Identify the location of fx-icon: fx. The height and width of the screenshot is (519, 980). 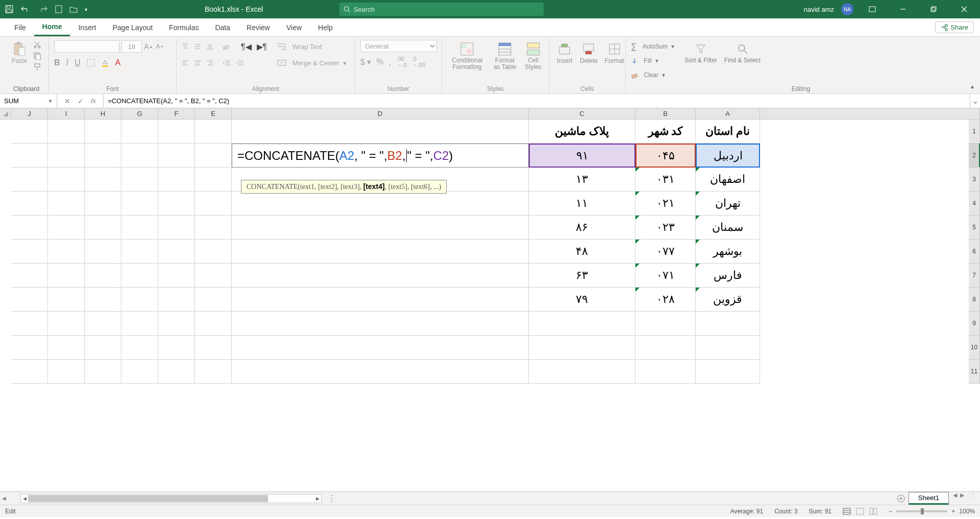
(93, 101).